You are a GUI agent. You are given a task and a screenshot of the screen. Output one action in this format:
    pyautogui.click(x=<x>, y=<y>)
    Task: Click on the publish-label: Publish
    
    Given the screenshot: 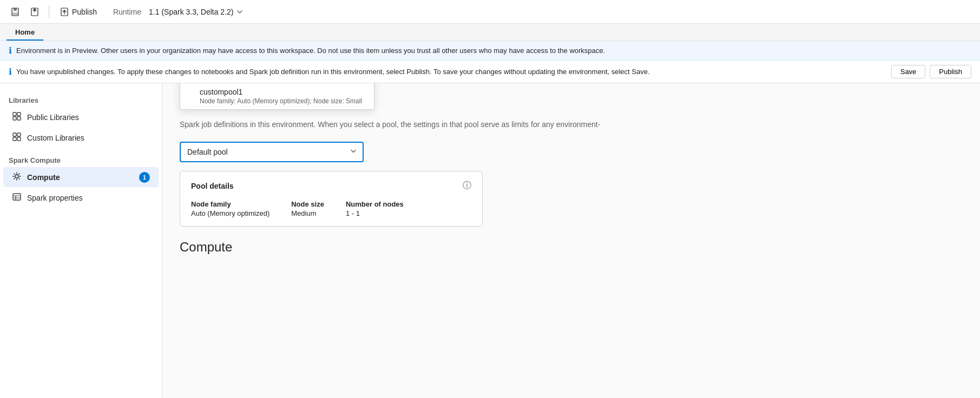 What is the action you would take?
    pyautogui.click(x=84, y=12)
    